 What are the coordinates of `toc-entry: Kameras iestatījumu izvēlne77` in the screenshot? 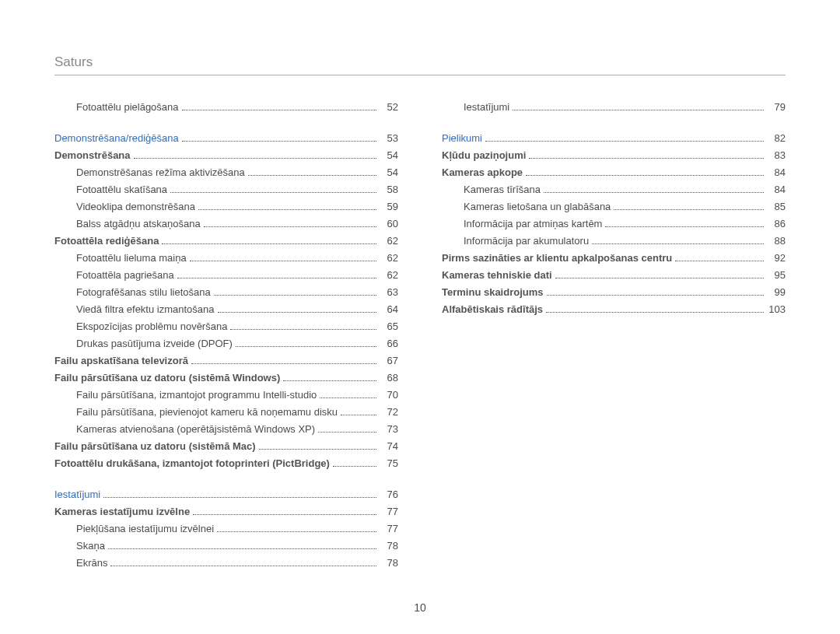 It's located at (226, 512).